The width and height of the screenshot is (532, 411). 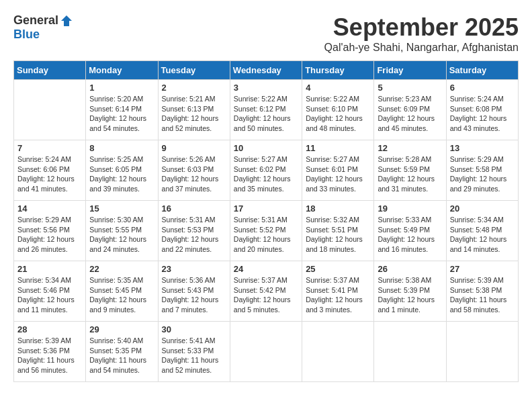 What do you see at coordinates (482, 295) in the screenshot?
I see `day-info: Sunrise: 5:39 AM Sunset: 5:38 PM Dayligh…` at bounding box center [482, 295].